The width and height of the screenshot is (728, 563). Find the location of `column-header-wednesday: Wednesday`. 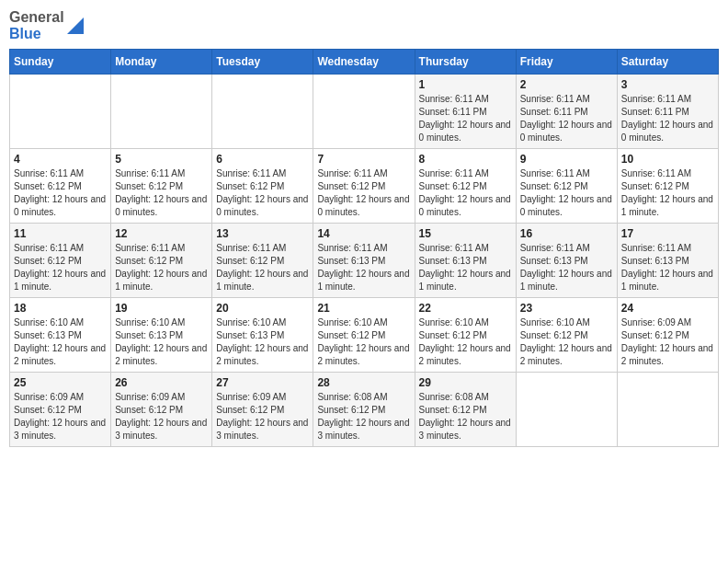

column-header-wednesday: Wednesday is located at coordinates (364, 63).